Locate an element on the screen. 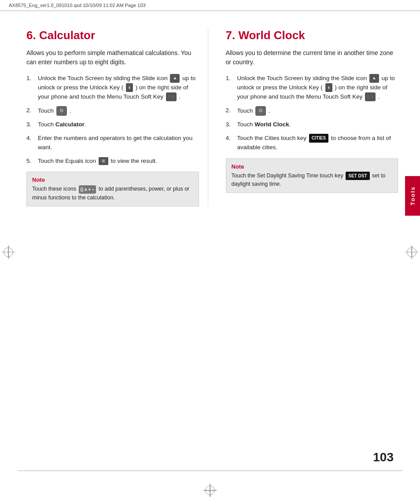  tools-icon-wc is located at coordinates (261, 111).